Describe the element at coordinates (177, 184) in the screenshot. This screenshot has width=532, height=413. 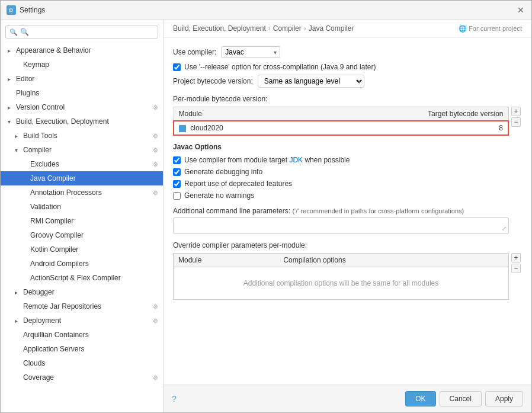
I see `report-deprecated-checkbox` at that location.